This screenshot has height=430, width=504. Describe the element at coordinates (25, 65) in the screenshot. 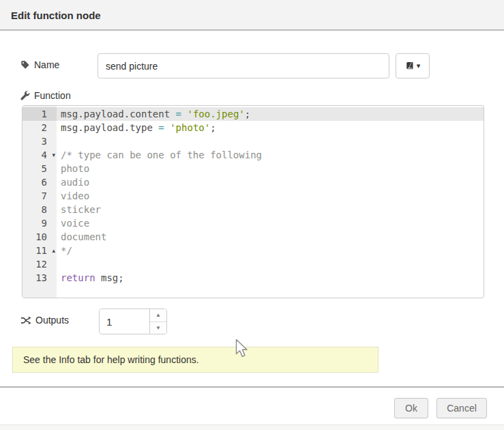

I see `tag-icon` at that location.